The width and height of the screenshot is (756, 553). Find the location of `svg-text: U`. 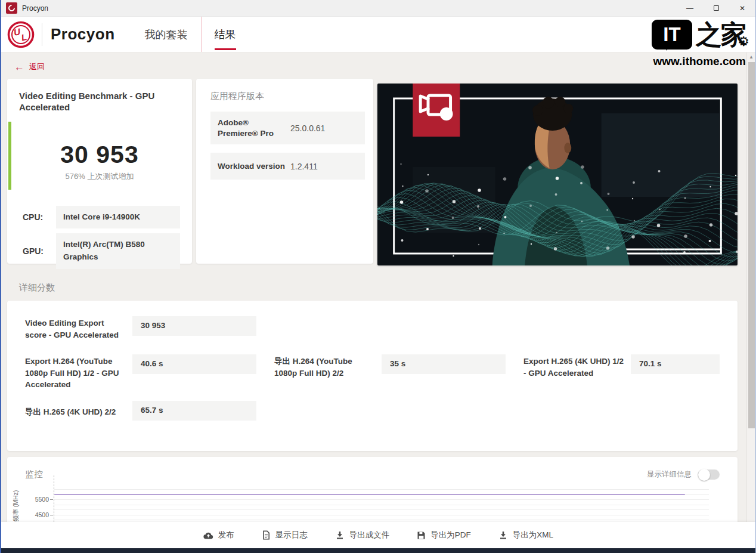

svg-text: U is located at coordinates (17, 31).